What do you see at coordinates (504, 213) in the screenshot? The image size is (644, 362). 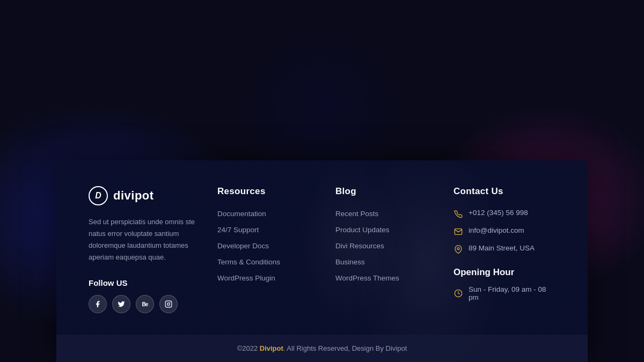 I see `phone-contact-item: +012 (345) 56 998` at bounding box center [504, 213].